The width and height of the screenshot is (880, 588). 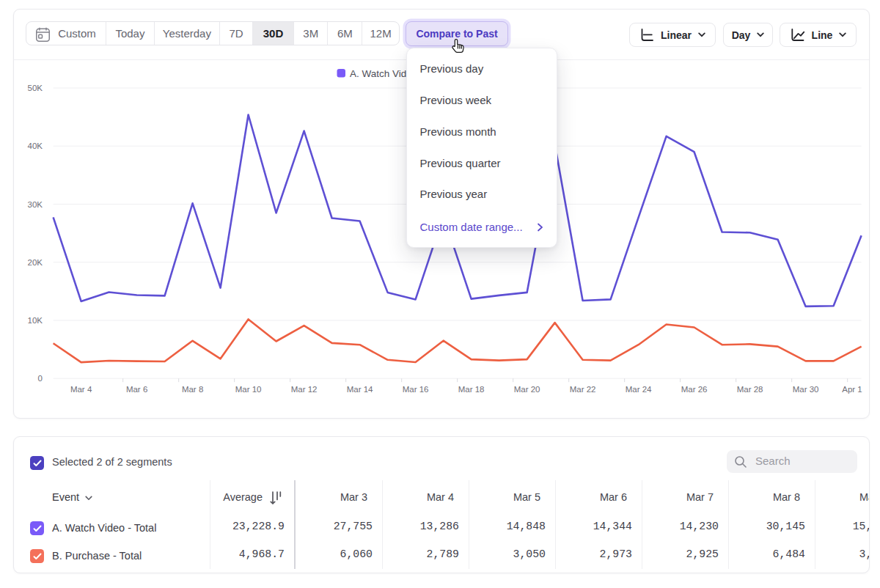 I want to click on svg-text: Mar 22, so click(x=583, y=389).